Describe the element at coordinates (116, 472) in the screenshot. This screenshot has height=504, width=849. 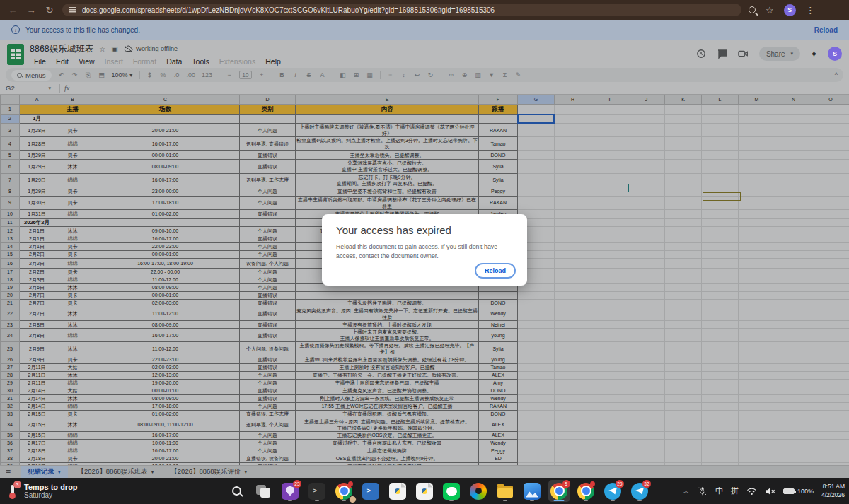
I see `sheet-tab-2: 【2026】8868娱乐班表▾` at that location.